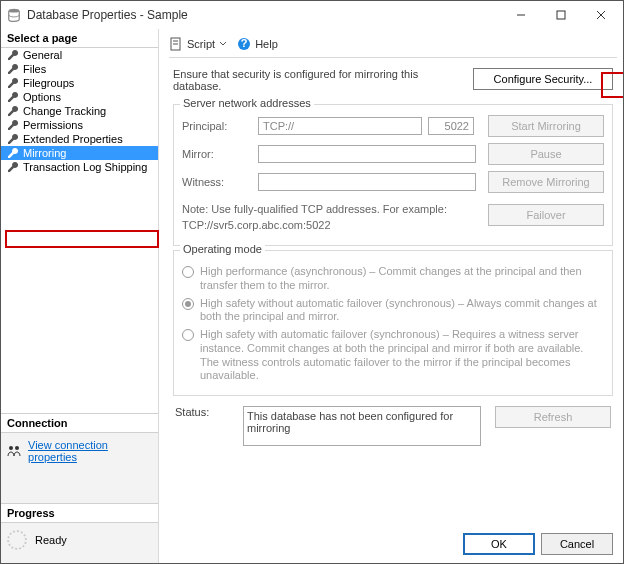 Image resolution: width=624 pixels, height=564 pixels. I want to click on refresh-button: Refresh, so click(553, 417).